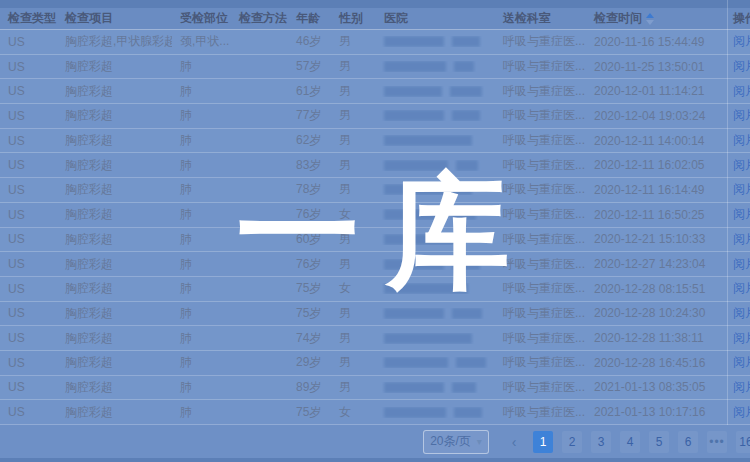 The width and height of the screenshot is (750, 462). What do you see at coordinates (656, 412) in the screenshot?
I see `cell-exam-time: 2021-01-13 10:17:16` at bounding box center [656, 412].